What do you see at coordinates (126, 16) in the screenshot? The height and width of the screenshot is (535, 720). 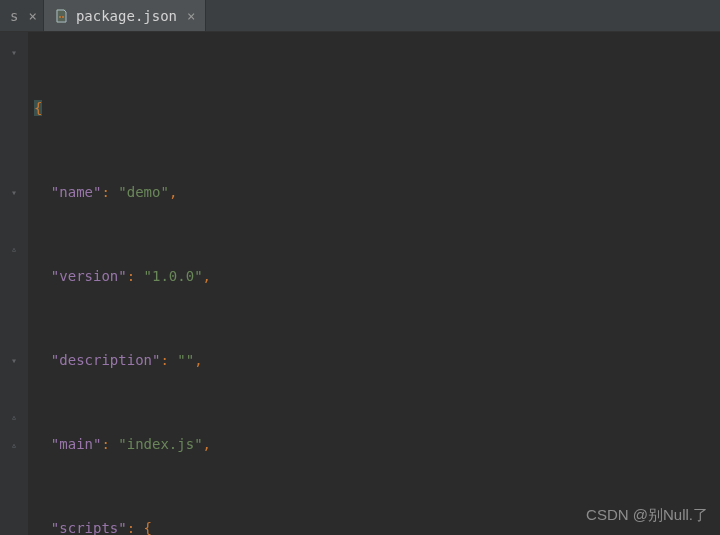 I see `tab-label: package.json` at bounding box center [126, 16].